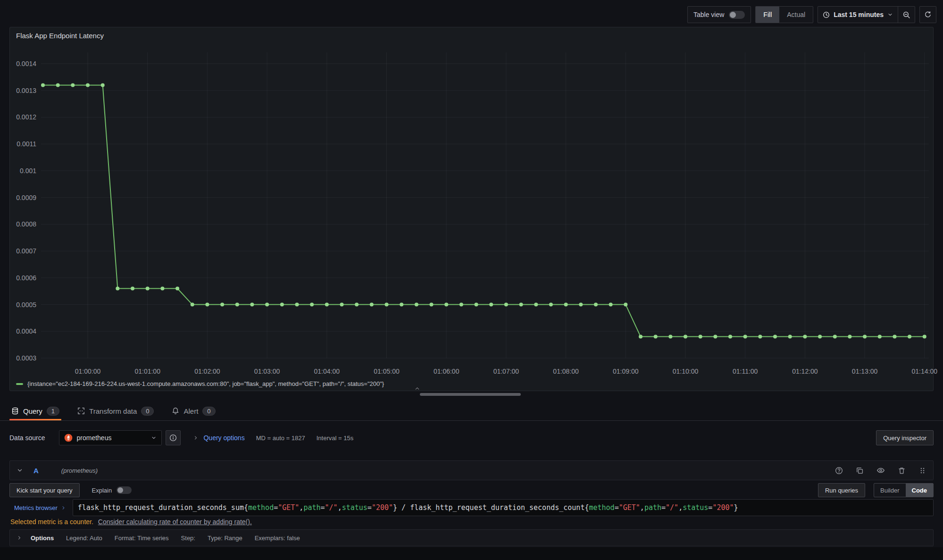 This screenshot has width=943, height=560. What do you see at coordinates (858, 15) in the screenshot?
I see `time-range-button: Last 15 minutes` at bounding box center [858, 15].